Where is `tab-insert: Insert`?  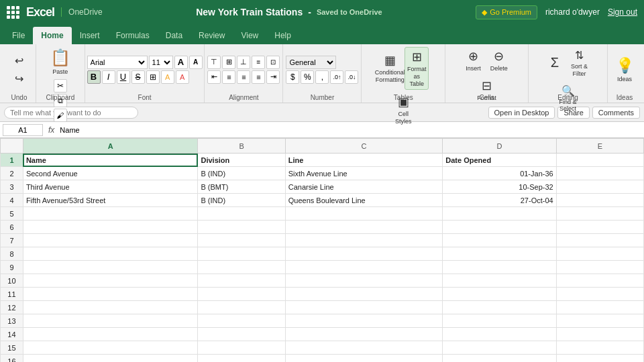 tab-insert: Insert is located at coordinates (90, 36).